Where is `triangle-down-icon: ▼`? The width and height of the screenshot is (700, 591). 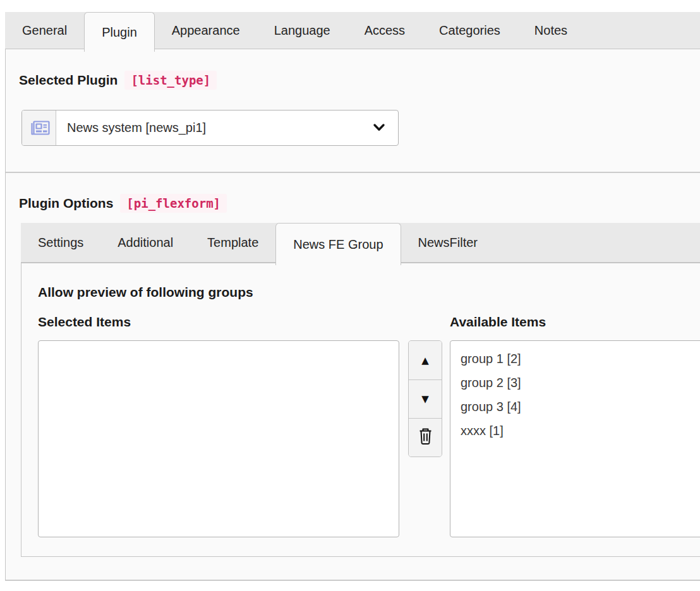 triangle-down-icon: ▼ is located at coordinates (425, 399).